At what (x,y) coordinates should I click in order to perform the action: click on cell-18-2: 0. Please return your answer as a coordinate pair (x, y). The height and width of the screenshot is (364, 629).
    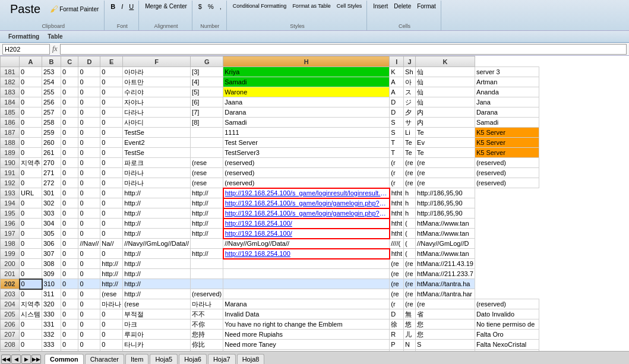
    Looking at the image, I should click on (70, 254).